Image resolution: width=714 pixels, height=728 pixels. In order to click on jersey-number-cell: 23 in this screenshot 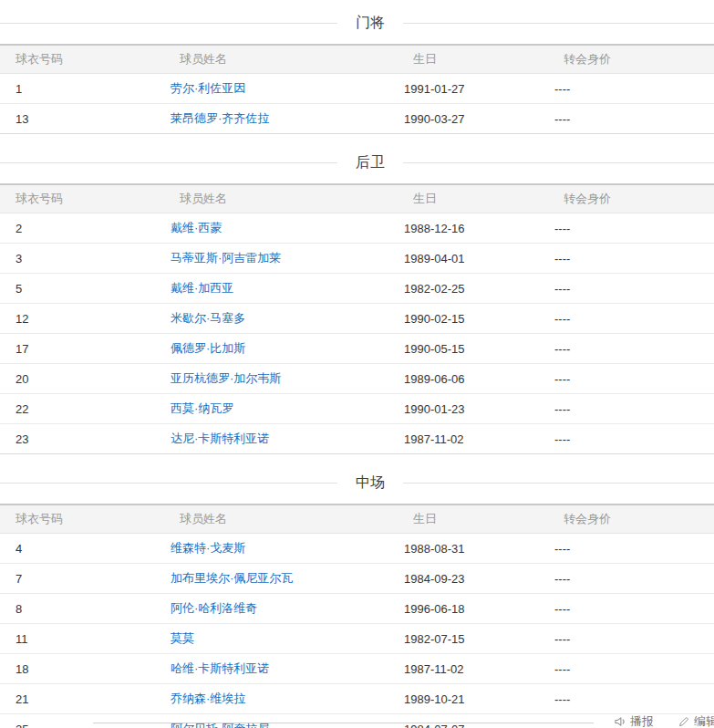, I will do `click(78, 440)`.